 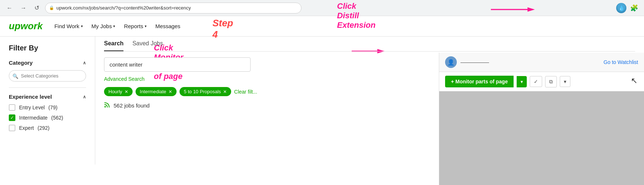 I want to click on address-bar: 🔒 upwork.com/nx/jobs/search/?q=content%2…, so click(x=173, y=8).